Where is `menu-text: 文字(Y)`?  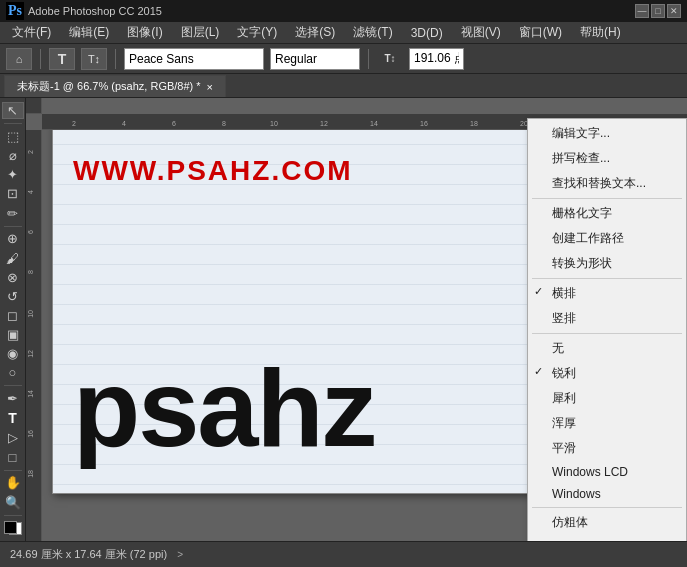 menu-text: 文字(Y) is located at coordinates (257, 32).